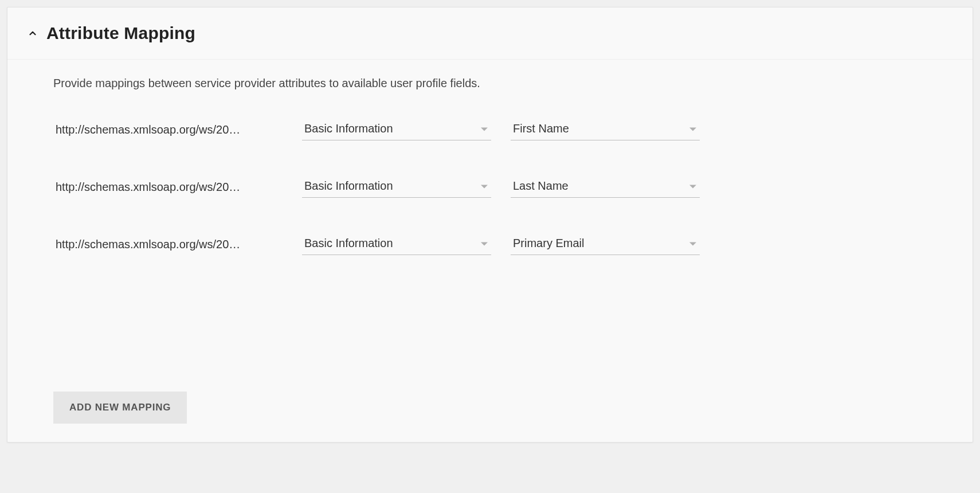 This screenshot has width=980, height=493. What do you see at coordinates (548, 243) in the screenshot?
I see `field-select-value: Primary Email` at bounding box center [548, 243].